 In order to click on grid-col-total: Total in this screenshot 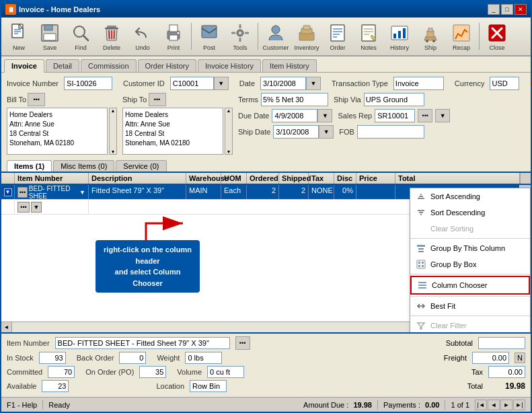, I will do `click(457, 178)`.